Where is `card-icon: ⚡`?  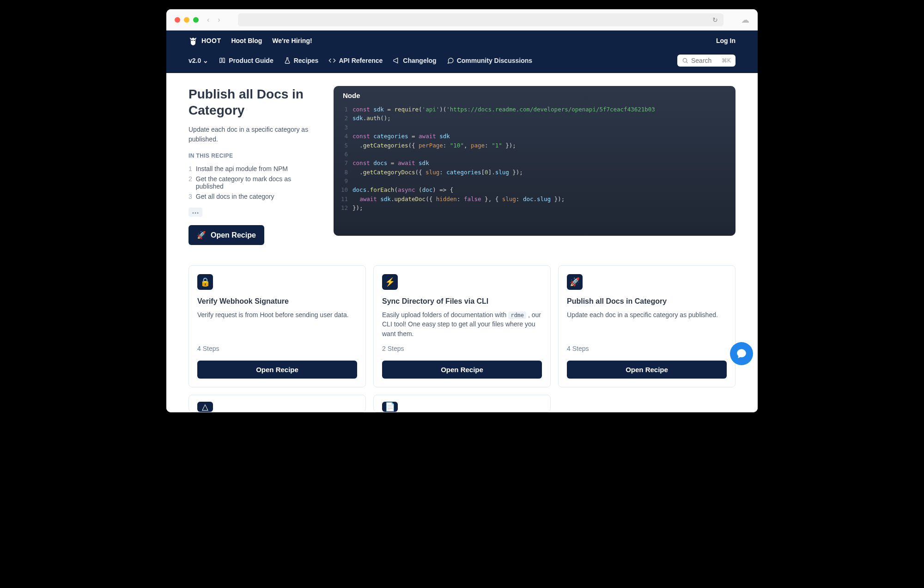
card-icon: ⚡ is located at coordinates (390, 282).